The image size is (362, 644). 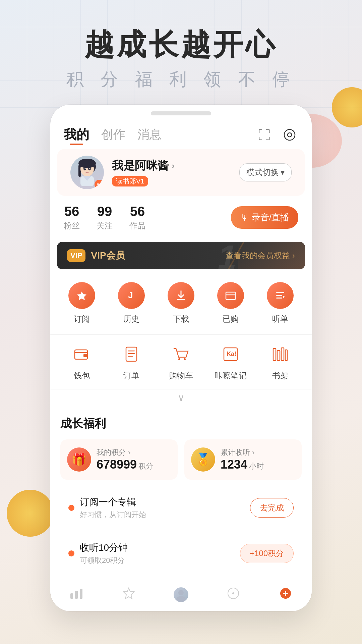 I want to click on tool-cart: 购物车, so click(x=181, y=365).